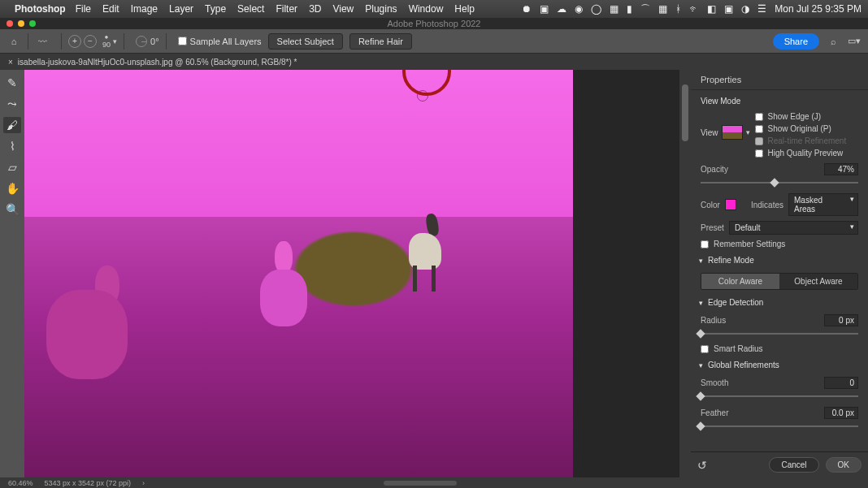 The height and width of the screenshot is (488, 868). Describe the element at coordinates (841, 383) in the screenshot. I see `smooth-value: 0` at that location.